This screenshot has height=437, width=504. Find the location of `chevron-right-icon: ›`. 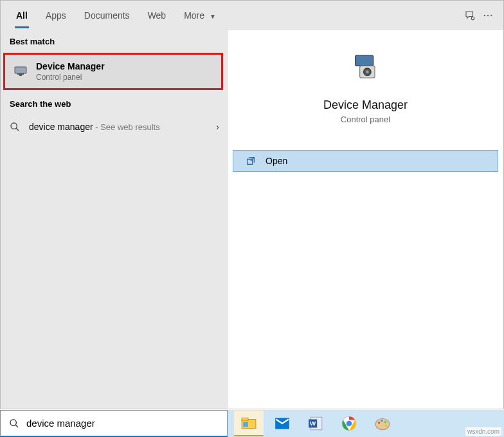

chevron-right-icon: › is located at coordinates (217, 127).